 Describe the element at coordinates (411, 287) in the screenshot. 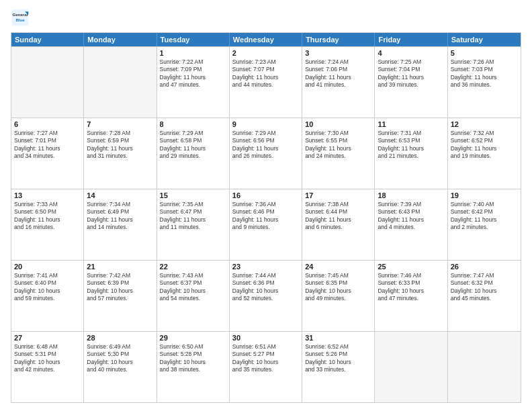

I see `day-info: Sunrise: 7:46 AM Sunset: 6:33 PM Dayligh…` at that location.